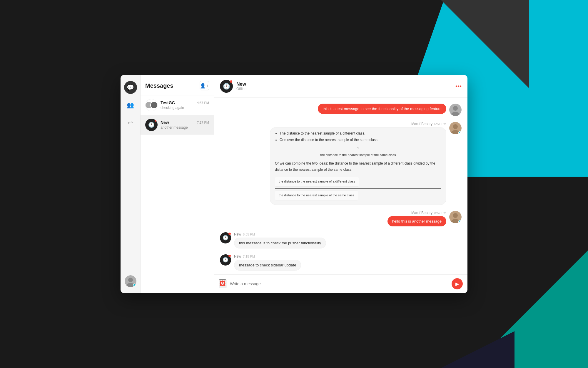 The height and width of the screenshot is (368, 588). I want to click on contacts-icon: 👥, so click(131, 105).